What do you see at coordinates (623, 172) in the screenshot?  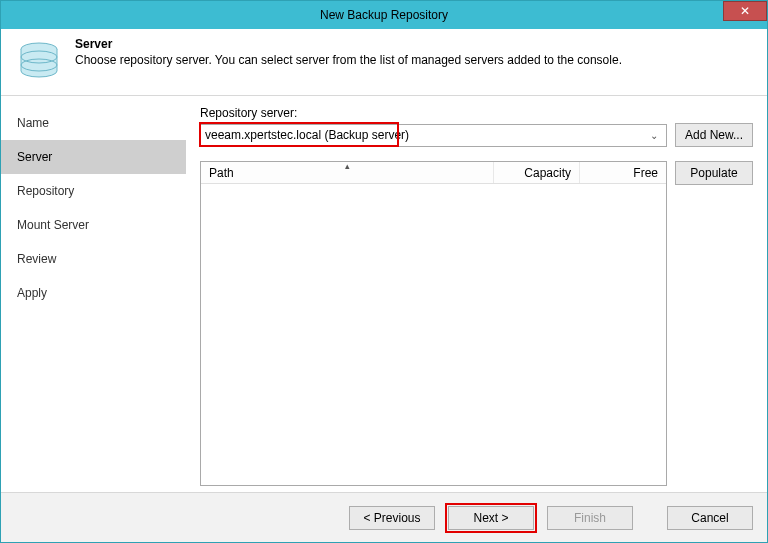 I see `column-header-free: Free` at bounding box center [623, 172].